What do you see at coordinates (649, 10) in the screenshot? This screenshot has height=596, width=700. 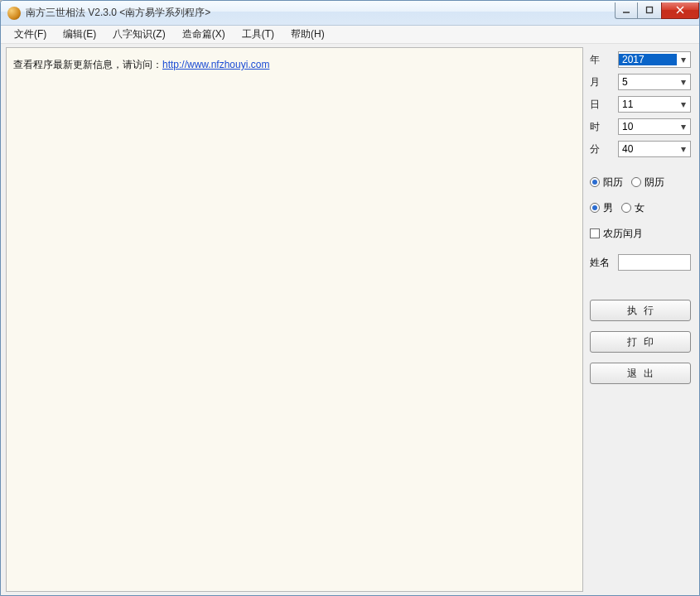 I see `maximize-icon` at bounding box center [649, 10].